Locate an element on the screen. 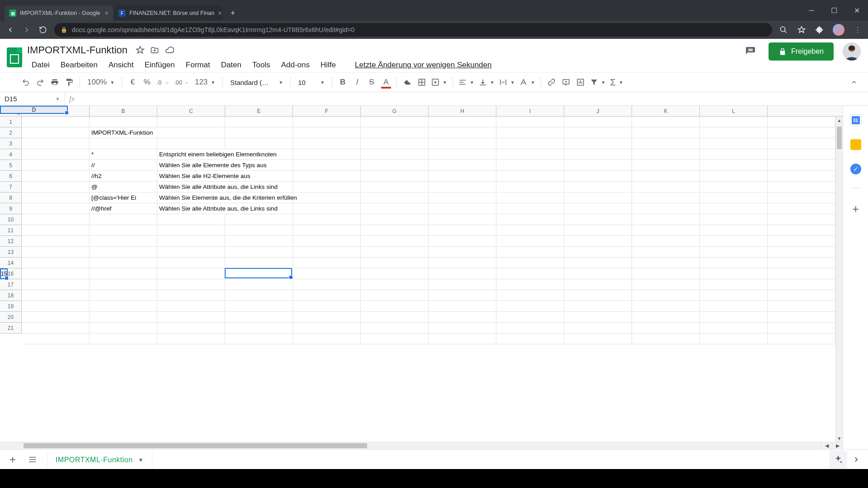 This screenshot has height=488, width=868. cell-C12 is located at coordinates (191, 241).